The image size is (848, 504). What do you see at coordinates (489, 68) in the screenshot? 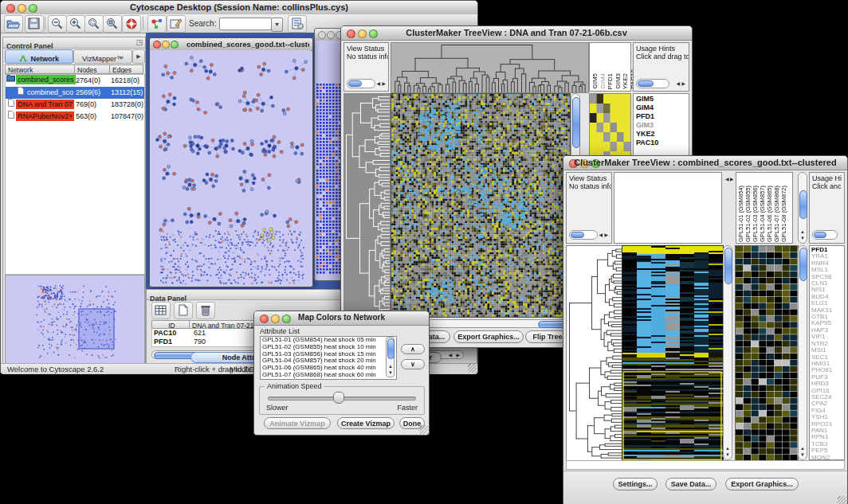
I see `column-dendrogram` at bounding box center [489, 68].